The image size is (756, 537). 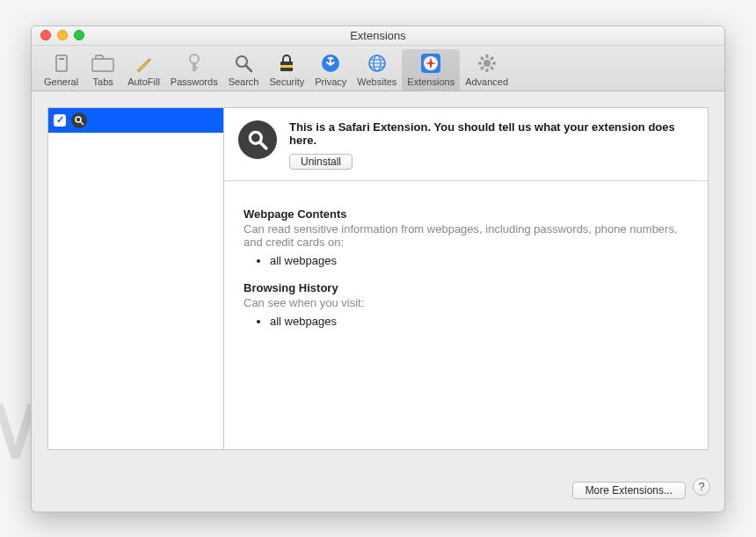 I want to click on tab-label: Extensions, so click(x=431, y=82).